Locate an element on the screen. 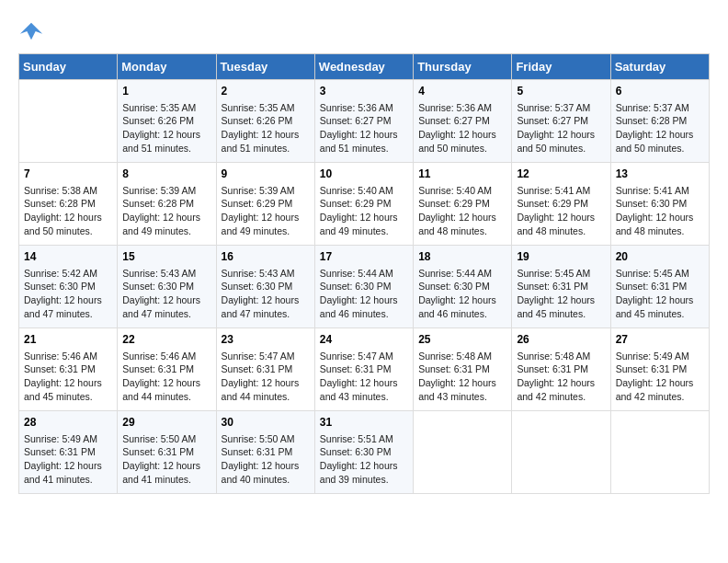 Image resolution: width=728 pixels, height=563 pixels. day-number: 6 is located at coordinates (660, 92).